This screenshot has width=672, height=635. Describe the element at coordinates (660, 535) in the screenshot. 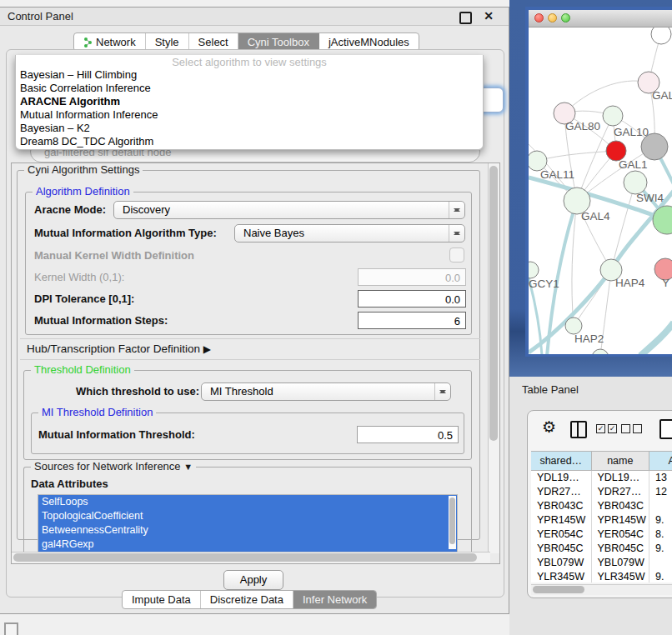

I see `table-cell: 8.` at that location.